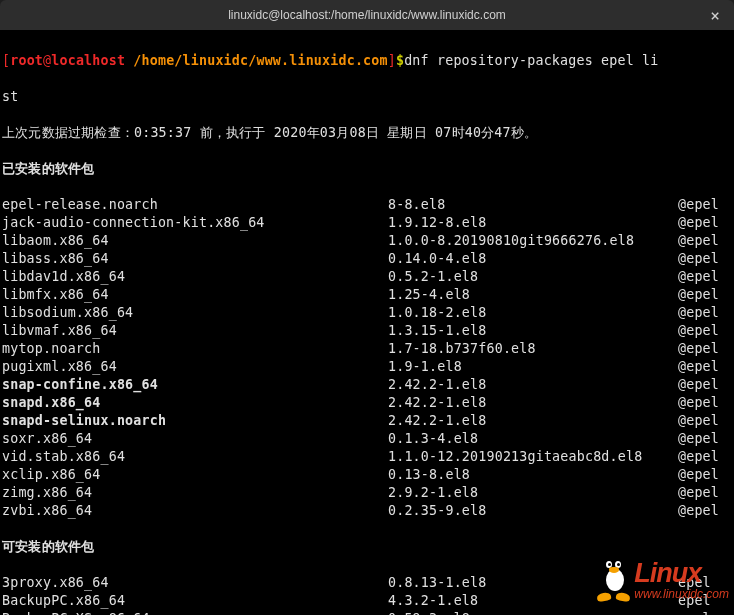 This screenshot has width=734, height=615. I want to click on package-name: vid.stab.x86_64, so click(195, 457).